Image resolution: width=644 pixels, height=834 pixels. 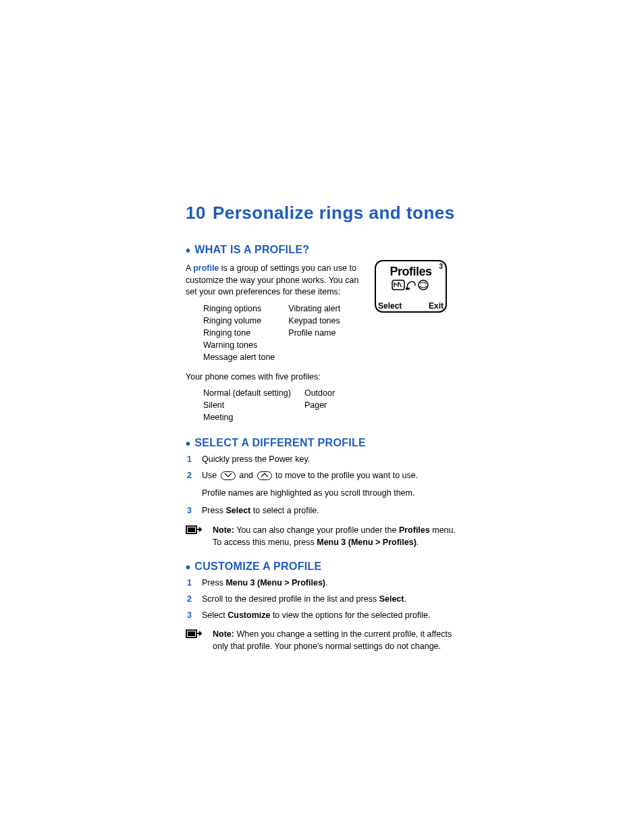 What do you see at coordinates (274, 281) in the screenshot?
I see `profile-intro-text: A profile is a group of settings you can…` at bounding box center [274, 281].